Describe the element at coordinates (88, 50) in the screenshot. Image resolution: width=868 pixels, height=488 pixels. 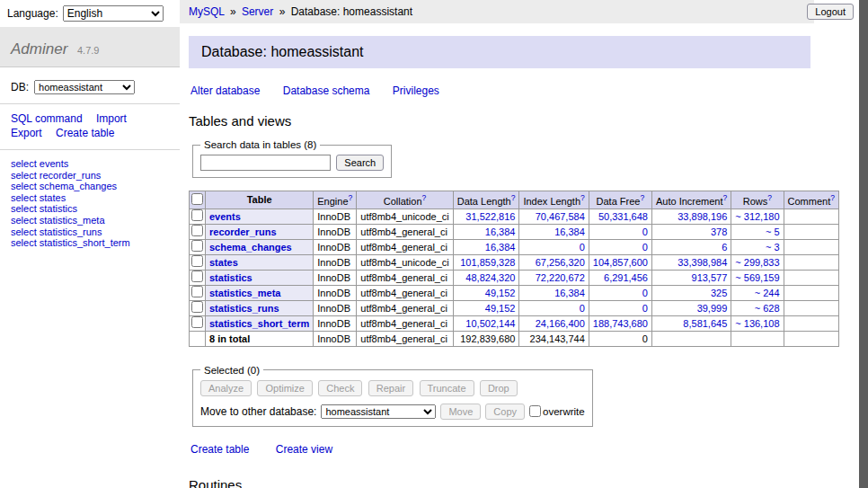
I see `adminer-version: 4.7.9` at that location.